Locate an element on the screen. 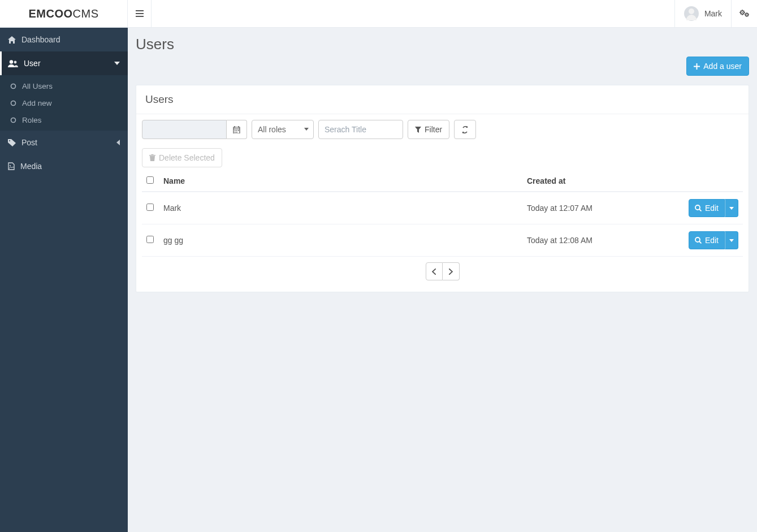 This screenshot has width=757, height=532. col-created: Created at is located at coordinates (596, 181).